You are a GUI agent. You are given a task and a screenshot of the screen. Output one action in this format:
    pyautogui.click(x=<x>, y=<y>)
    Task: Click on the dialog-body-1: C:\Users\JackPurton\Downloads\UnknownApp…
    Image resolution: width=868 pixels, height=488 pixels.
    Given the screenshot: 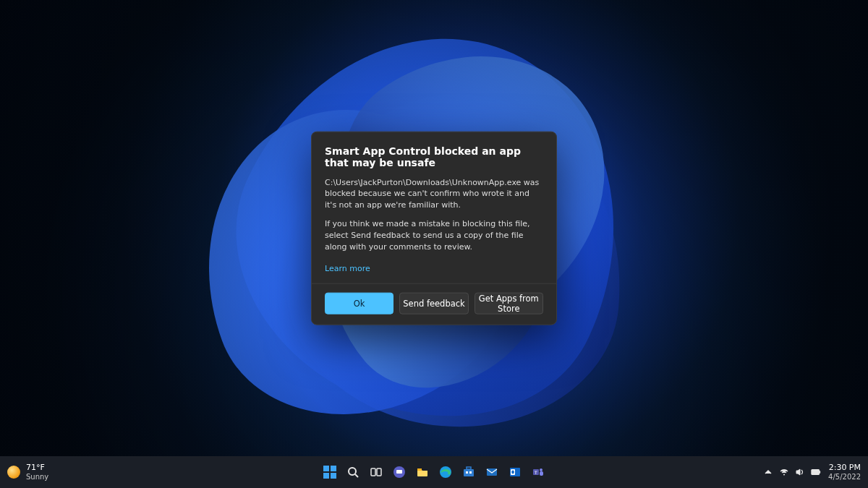 What is the action you would take?
    pyautogui.click(x=434, y=194)
    